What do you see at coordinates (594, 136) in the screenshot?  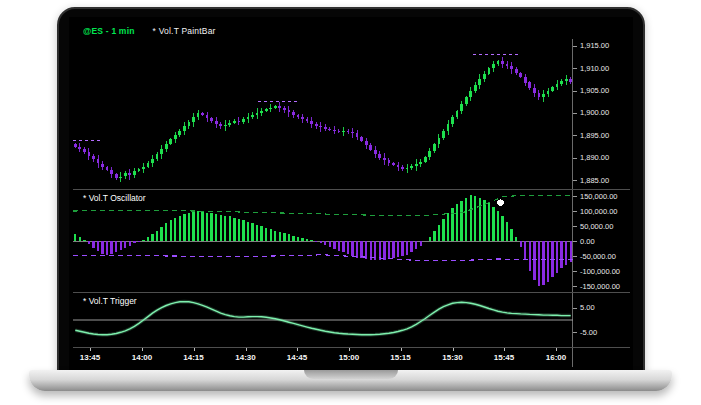 I see `y-axis-label: 1,895.00` at bounding box center [594, 136].